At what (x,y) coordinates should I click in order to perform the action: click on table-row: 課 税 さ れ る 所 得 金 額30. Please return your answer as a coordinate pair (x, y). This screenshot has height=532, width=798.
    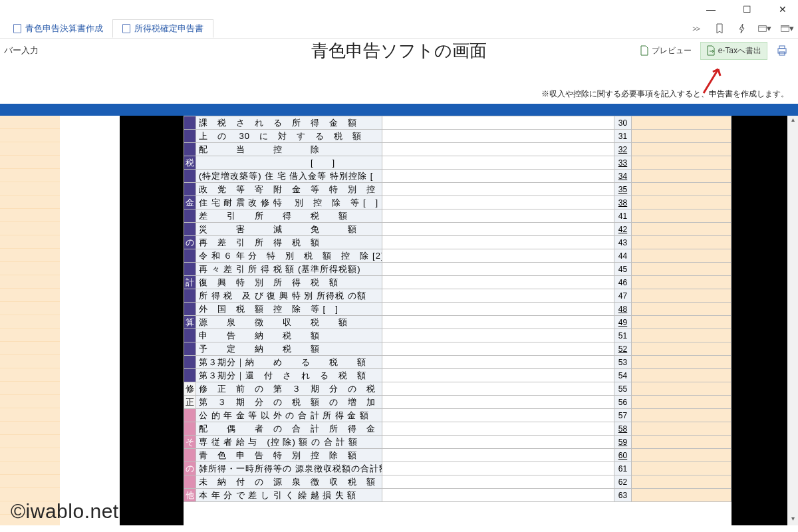
    Looking at the image, I should click on (458, 123).